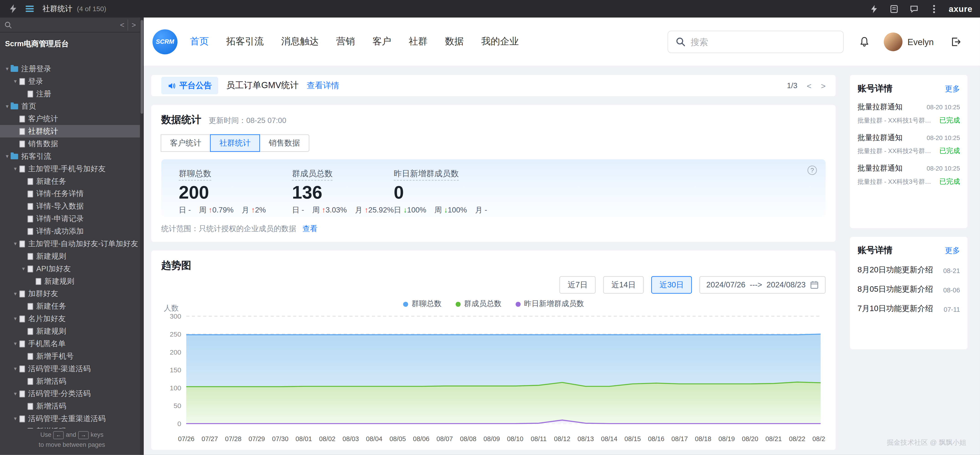  I want to click on tree-item: 注册登录, so click(70, 68).